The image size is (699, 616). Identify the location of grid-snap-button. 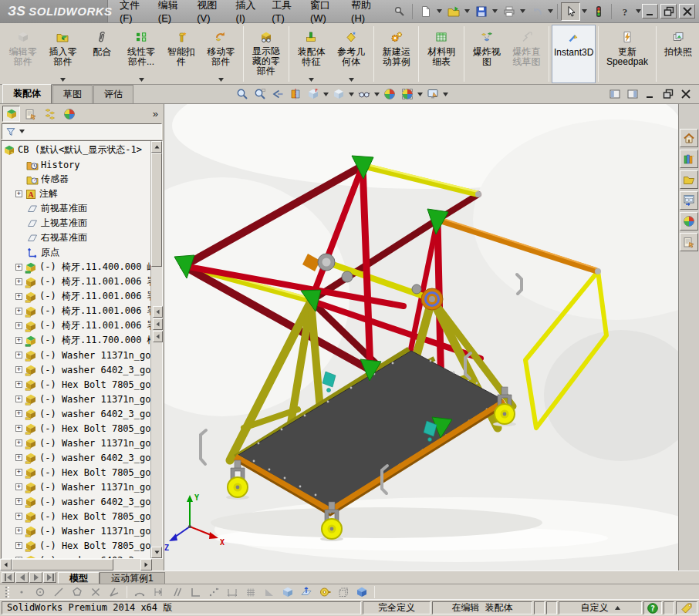
(251, 592).